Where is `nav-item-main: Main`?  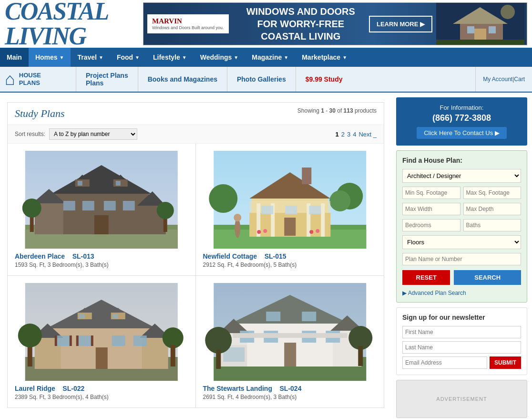
nav-item-main: Main is located at coordinates (14, 57).